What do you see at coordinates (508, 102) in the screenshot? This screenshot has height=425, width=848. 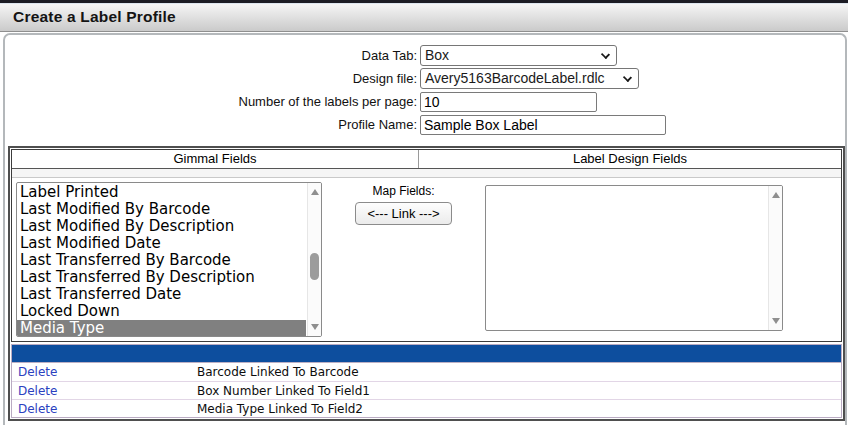 I see `labels-per-page-input` at bounding box center [508, 102].